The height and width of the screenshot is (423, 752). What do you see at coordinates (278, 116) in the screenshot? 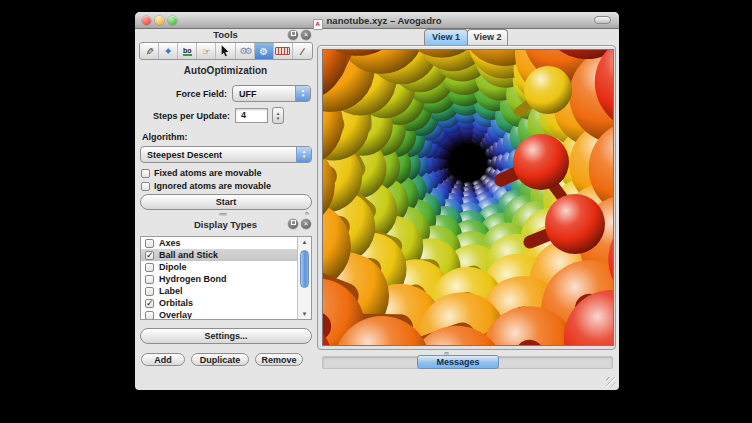
I see `steps-stepper: ▲▼` at bounding box center [278, 116].